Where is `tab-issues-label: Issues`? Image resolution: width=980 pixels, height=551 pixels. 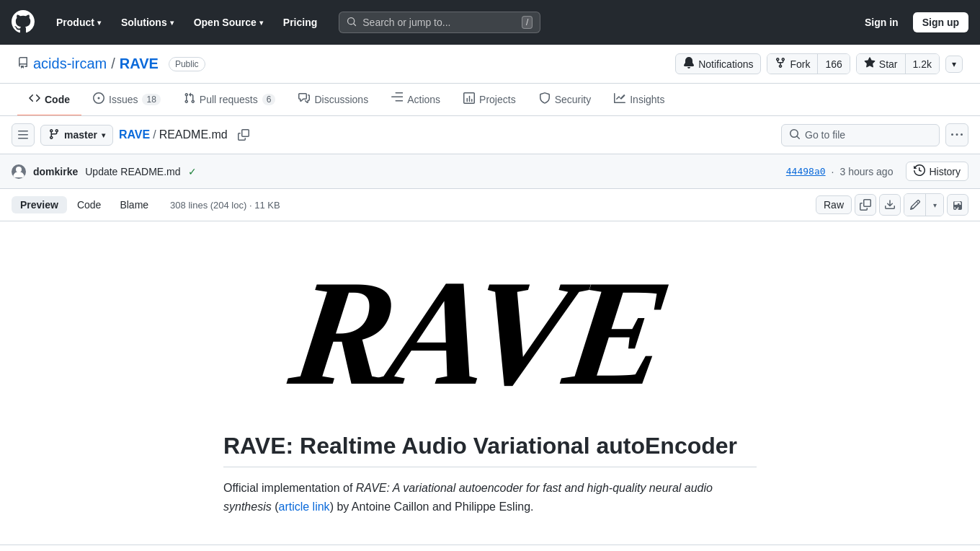
tab-issues-label: Issues is located at coordinates (123, 100).